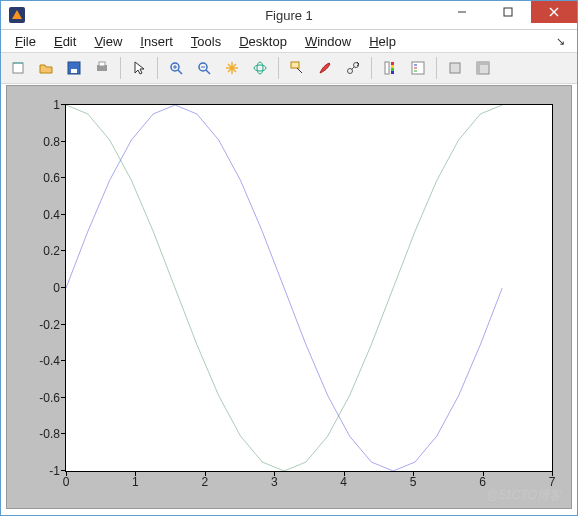 The image size is (578, 516). What do you see at coordinates (74, 68) in the screenshot?
I see `save-icon` at bounding box center [74, 68].